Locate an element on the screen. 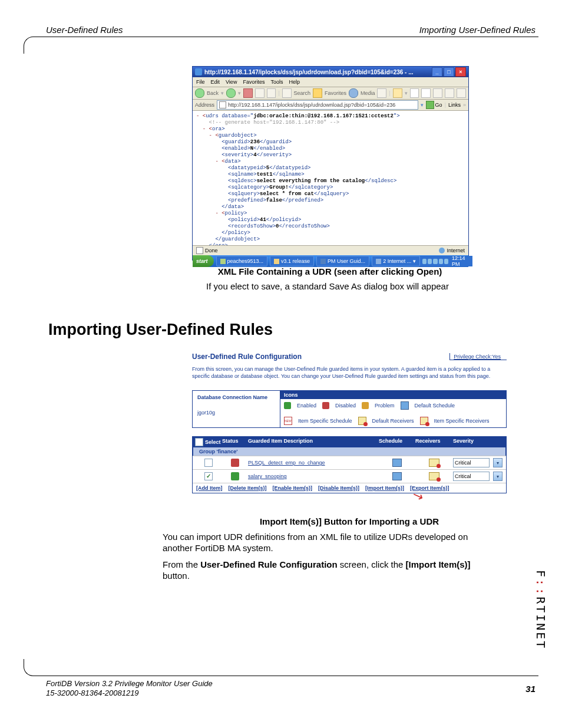 This screenshot has width=562, height=728. task-item: PM User Guid... is located at coordinates (343, 261).